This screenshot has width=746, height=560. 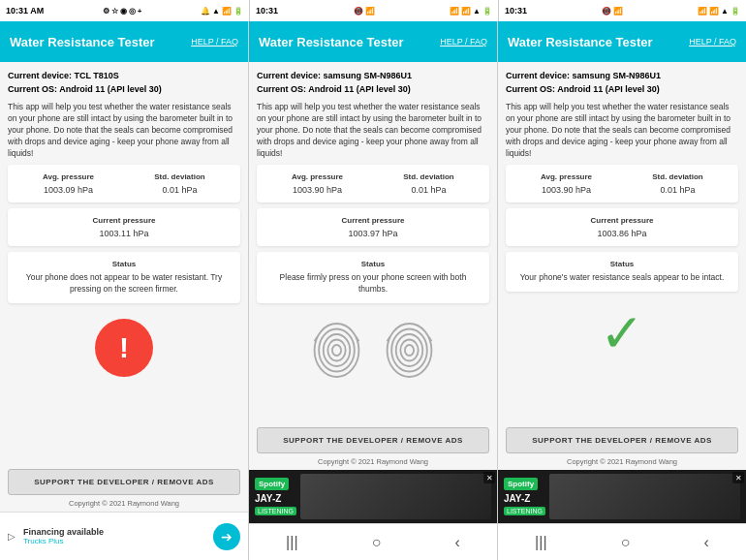 What do you see at coordinates (409, 351) in the screenshot?
I see `fingerprint-right-icon` at bounding box center [409, 351].